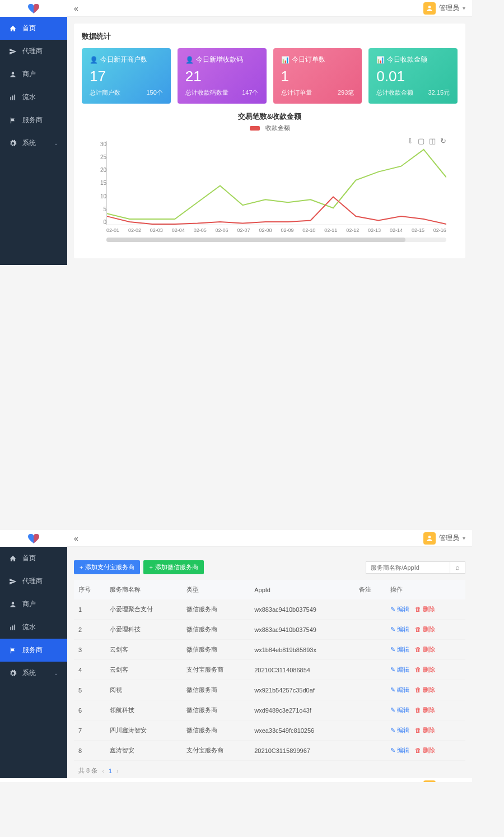 This screenshot has width=504, height=837. What do you see at coordinates (277, 240) in the screenshot?
I see `horizontal-scrollbar` at bounding box center [277, 240].